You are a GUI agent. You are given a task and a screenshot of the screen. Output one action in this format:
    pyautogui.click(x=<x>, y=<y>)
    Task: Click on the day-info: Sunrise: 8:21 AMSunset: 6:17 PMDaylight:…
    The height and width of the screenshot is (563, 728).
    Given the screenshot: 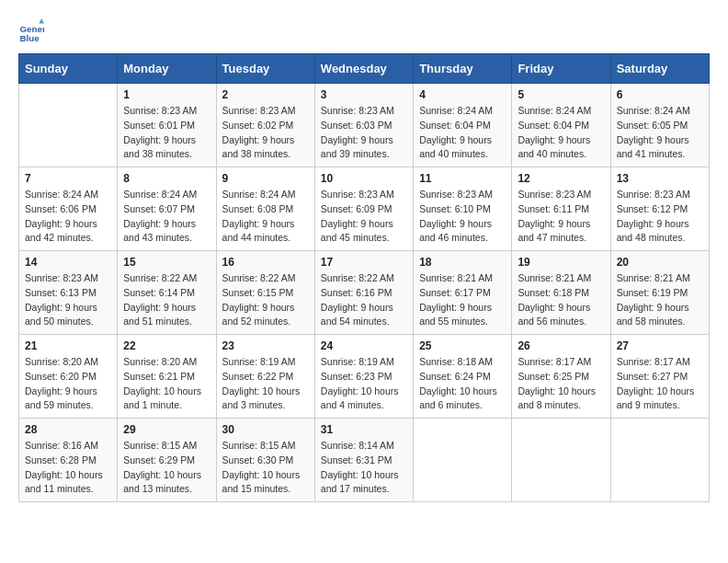 What is the action you would take?
    pyautogui.click(x=462, y=300)
    